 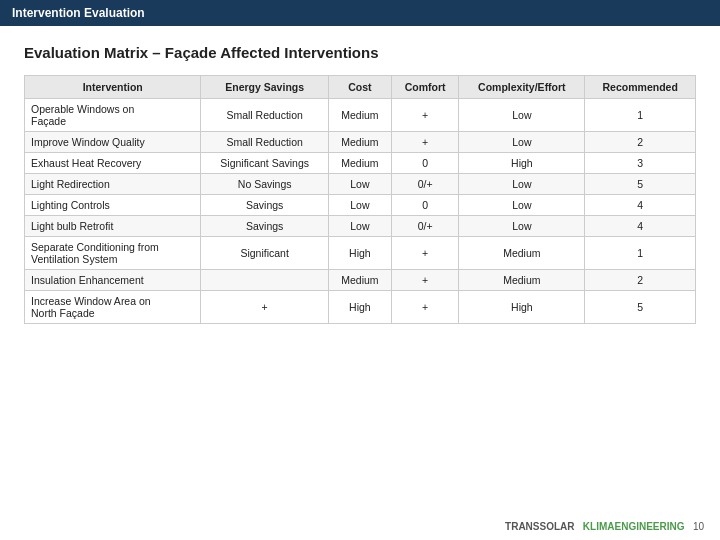 I want to click on brand-transsolar: TRANSSOLAR, so click(x=540, y=526).